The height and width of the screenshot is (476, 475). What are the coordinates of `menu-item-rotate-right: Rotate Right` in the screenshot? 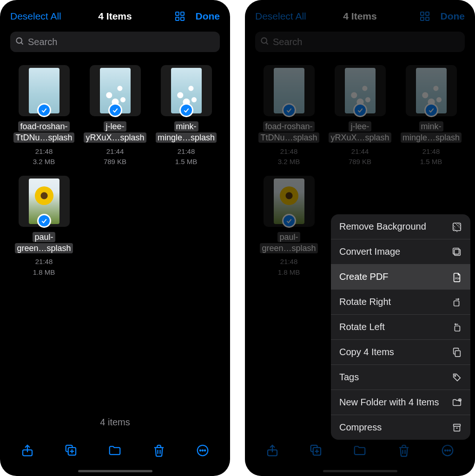 It's located at (401, 302).